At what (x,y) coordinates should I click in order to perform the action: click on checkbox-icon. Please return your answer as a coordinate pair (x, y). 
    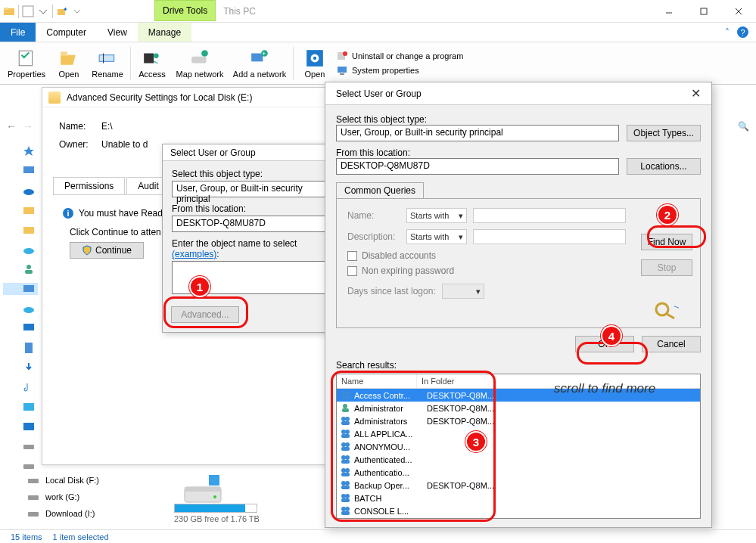
    Looking at the image, I should click on (28, 11).